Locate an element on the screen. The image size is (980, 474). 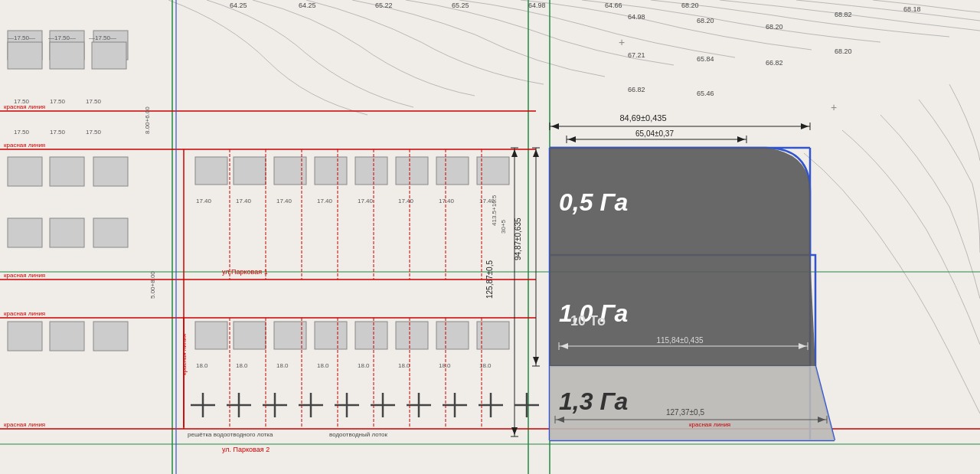
svg-text: 5.00+8.00 is located at coordinates (153, 285).